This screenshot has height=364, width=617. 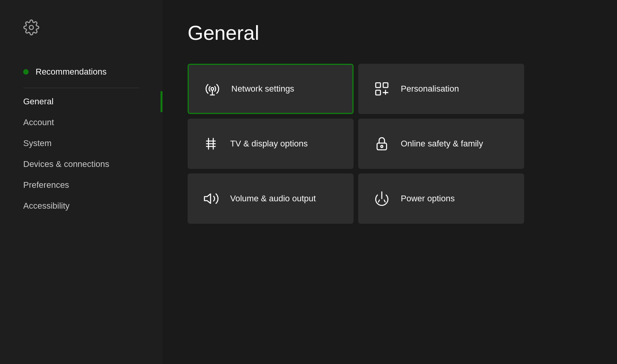 What do you see at coordinates (212, 89) in the screenshot?
I see `network-settings-icon` at bounding box center [212, 89].